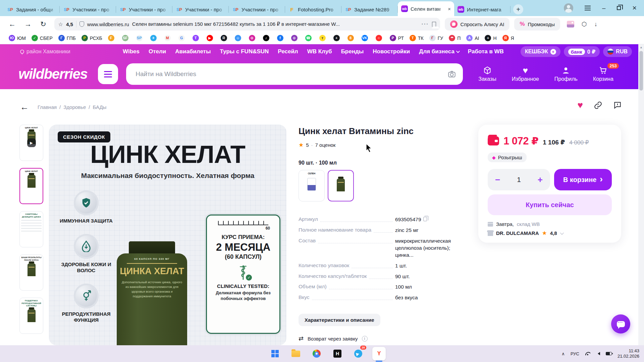 Image resolution: width=644 pixels, height=362 pixels. What do you see at coordinates (417, 38) in the screenshot?
I see `bookmark-item: Т ТК` at bounding box center [417, 38].